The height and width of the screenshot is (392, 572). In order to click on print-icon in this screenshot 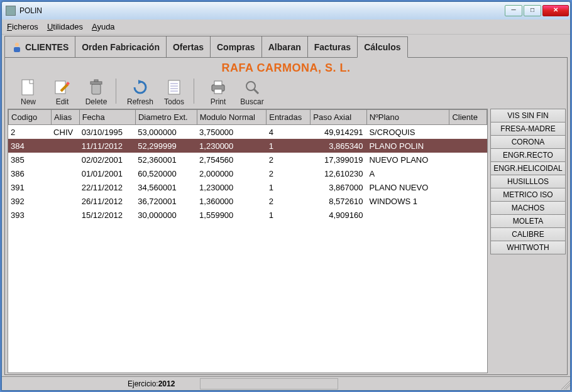, I will do `click(218, 87)`.